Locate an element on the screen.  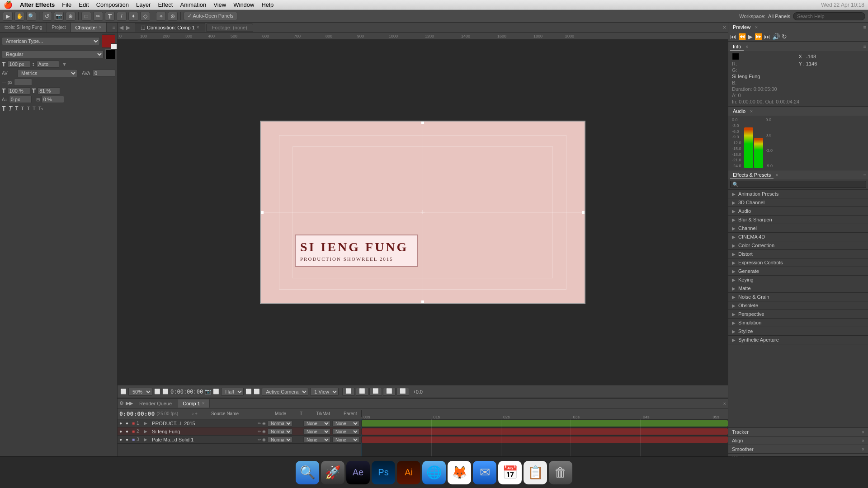
dock-mail: ✉ is located at coordinates (485, 473).